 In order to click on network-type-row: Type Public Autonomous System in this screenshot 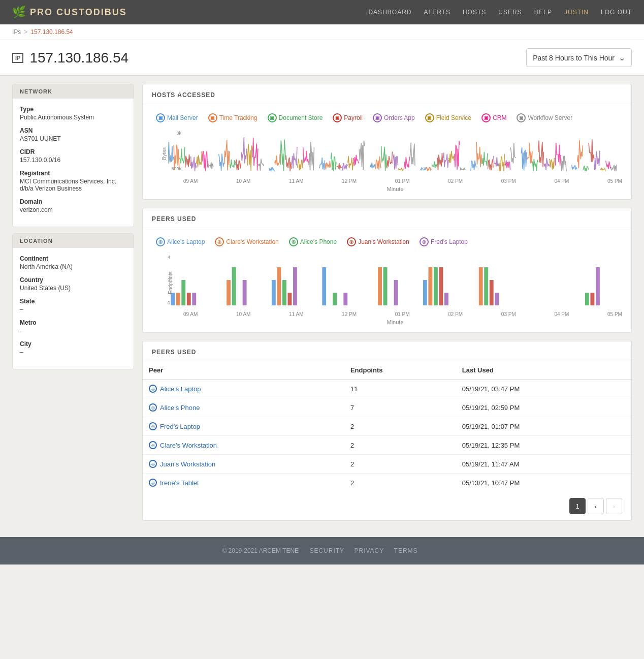, I will do `click(73, 113)`.